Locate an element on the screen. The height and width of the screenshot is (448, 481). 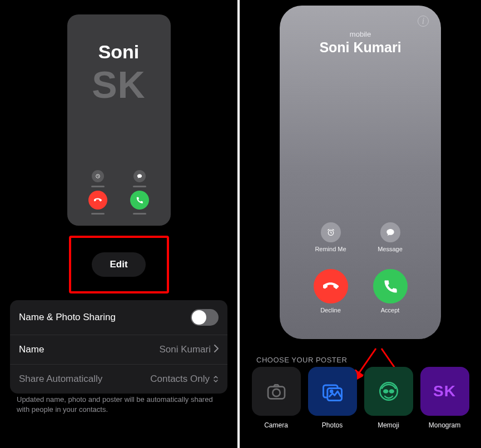
poster-initials: SK is located at coordinates (118, 84).